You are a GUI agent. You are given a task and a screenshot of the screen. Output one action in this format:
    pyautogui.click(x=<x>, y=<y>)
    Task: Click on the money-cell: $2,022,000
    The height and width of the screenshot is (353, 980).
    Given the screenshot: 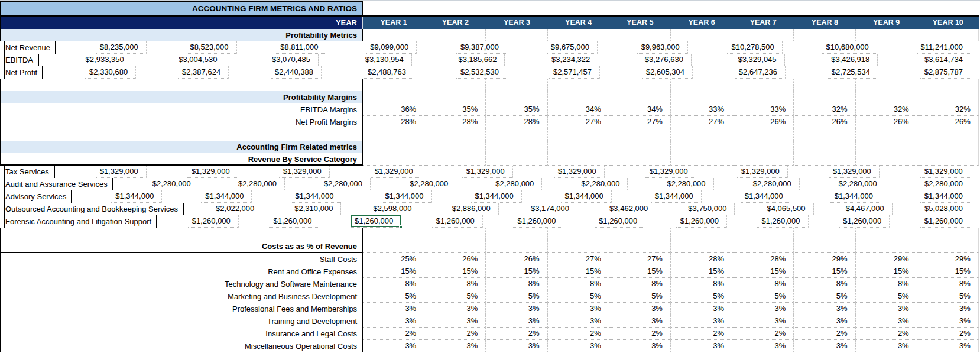 What is the action you would take?
    pyautogui.click(x=237, y=209)
    